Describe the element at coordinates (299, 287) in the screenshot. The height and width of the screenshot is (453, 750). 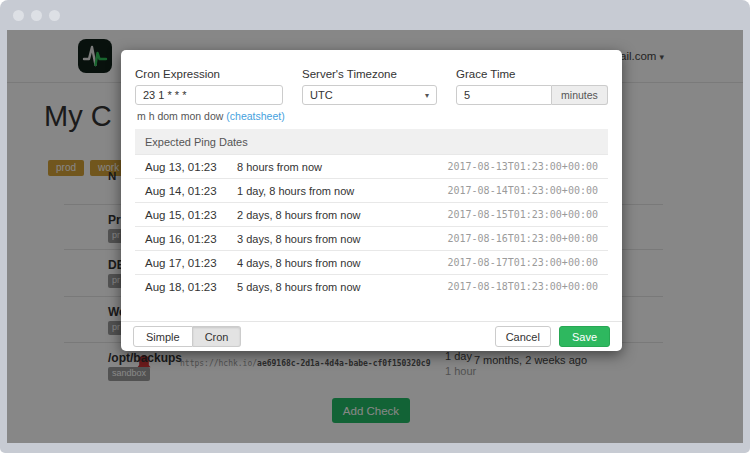
I see `ping-relative: 5 days, 8 hours from now` at that location.